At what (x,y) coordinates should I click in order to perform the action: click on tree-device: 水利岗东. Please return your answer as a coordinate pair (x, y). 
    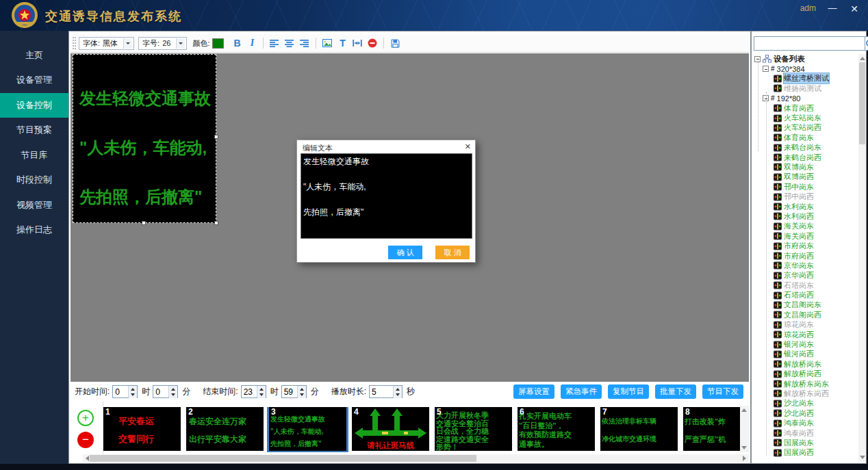
    Looking at the image, I should click on (805, 207).